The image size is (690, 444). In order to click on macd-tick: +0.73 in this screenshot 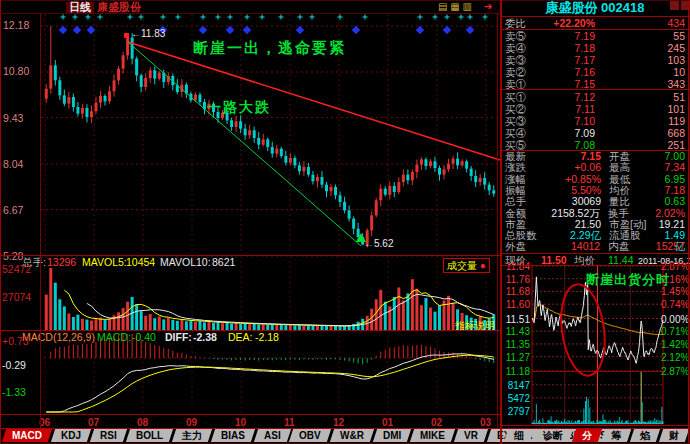, I will do `click(16, 342)`.